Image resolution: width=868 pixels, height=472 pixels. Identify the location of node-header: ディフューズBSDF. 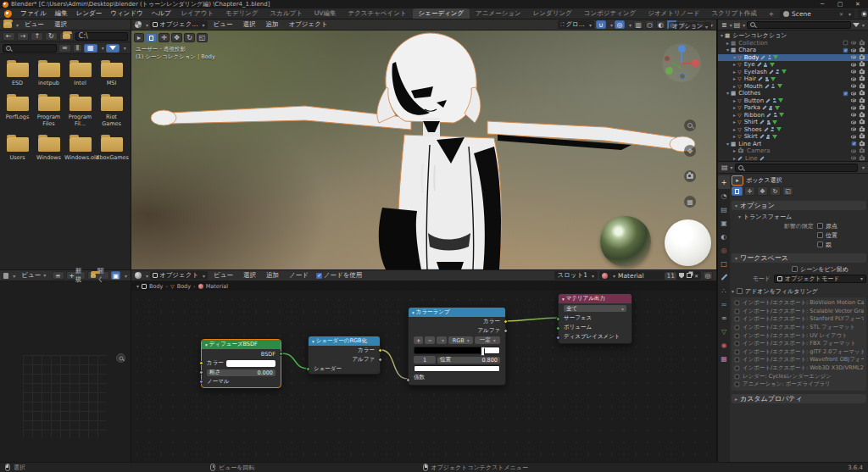
(241, 344).